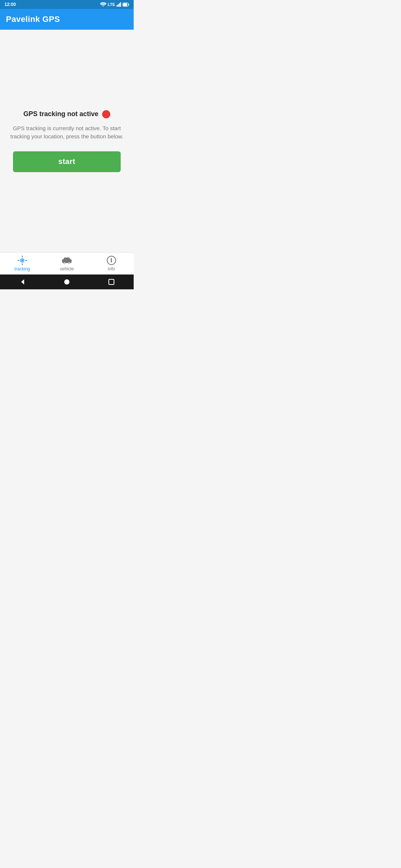 Image resolution: width=401 pixels, height=868 pixels. Describe the element at coordinates (67, 260) in the screenshot. I see `vehicle-icon` at that location.